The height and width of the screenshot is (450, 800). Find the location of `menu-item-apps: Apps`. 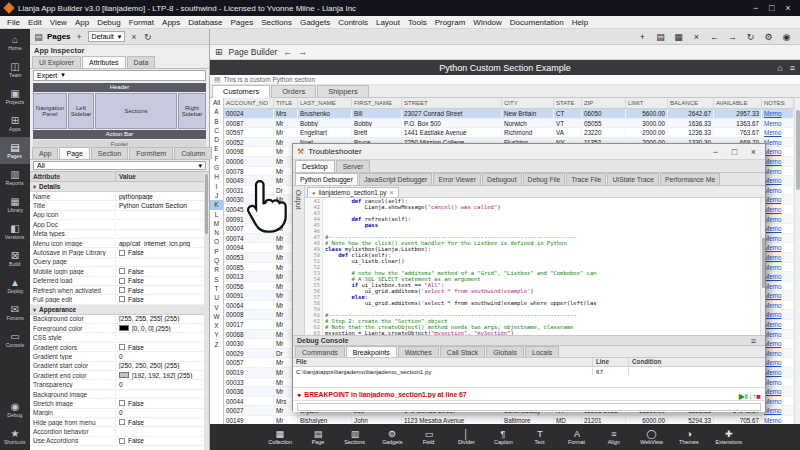

menu-item-apps: Apps is located at coordinates (171, 22).